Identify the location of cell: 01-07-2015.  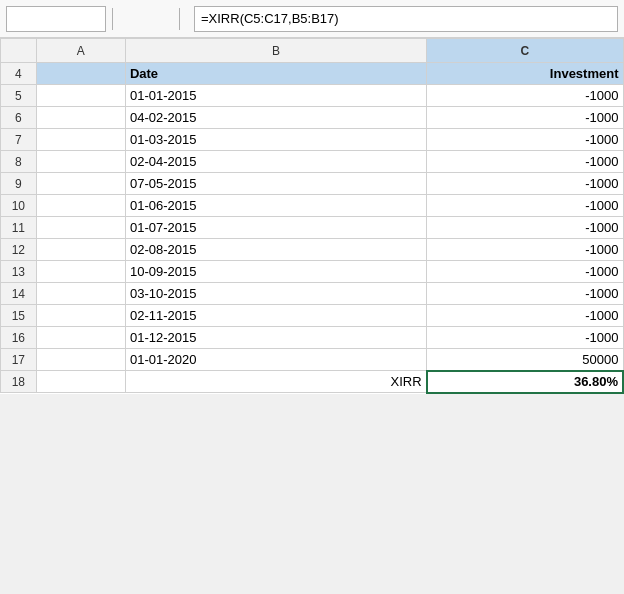
(276, 228).